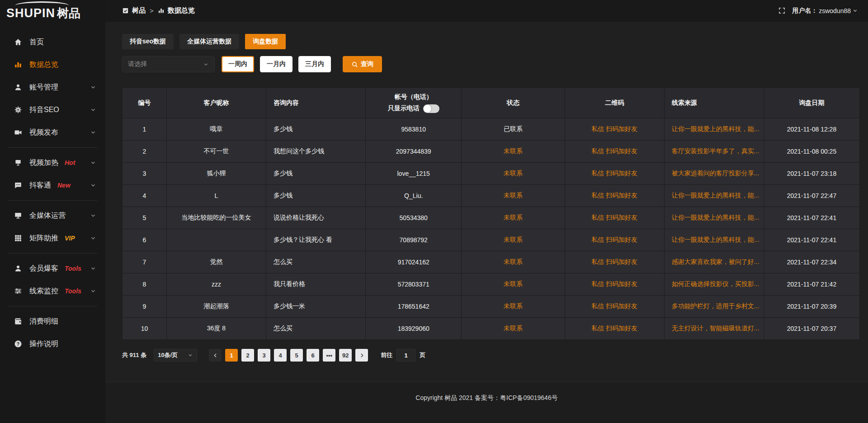 This screenshot has height=423, width=868. I want to click on cell-account: love__1215, so click(414, 174).